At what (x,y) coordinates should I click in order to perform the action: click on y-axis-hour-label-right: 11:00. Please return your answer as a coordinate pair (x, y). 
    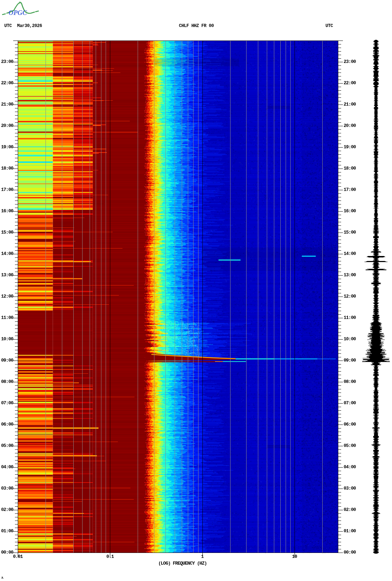
    Looking at the image, I should click on (350, 318).